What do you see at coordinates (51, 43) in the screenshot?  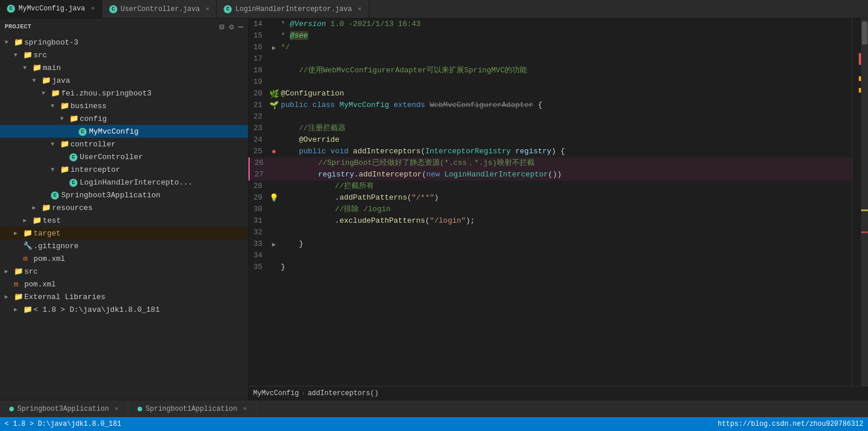 I see `tree-label: springboot-3` at bounding box center [51, 43].